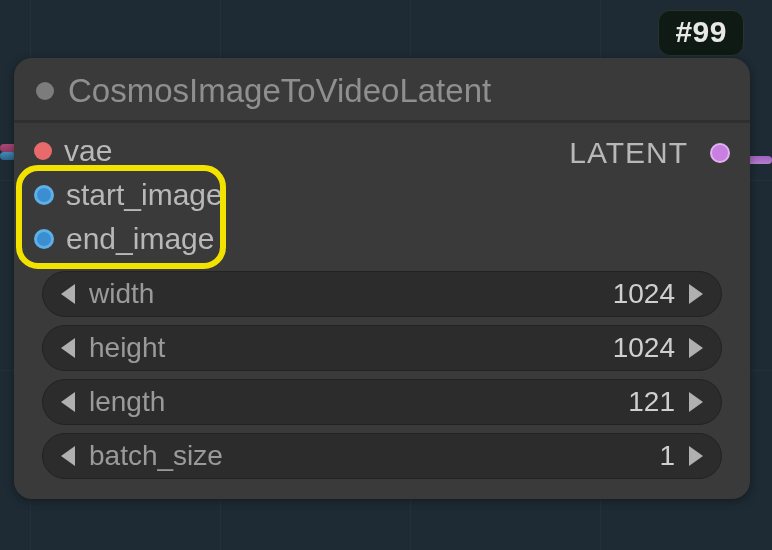  Describe the element at coordinates (127, 348) in the screenshot. I see `widget-label: height` at that location.